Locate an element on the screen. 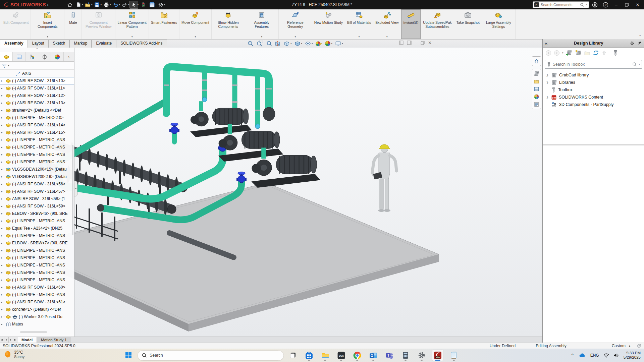  zoom-to-area-icon is located at coordinates (260, 44).